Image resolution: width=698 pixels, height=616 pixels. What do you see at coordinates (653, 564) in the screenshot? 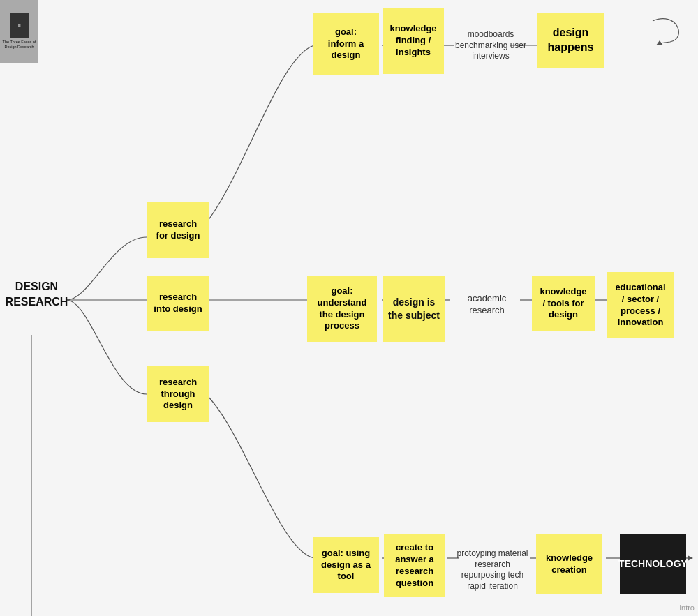
I see `technology-sticky: TECHNOLOGY` at bounding box center [653, 564].